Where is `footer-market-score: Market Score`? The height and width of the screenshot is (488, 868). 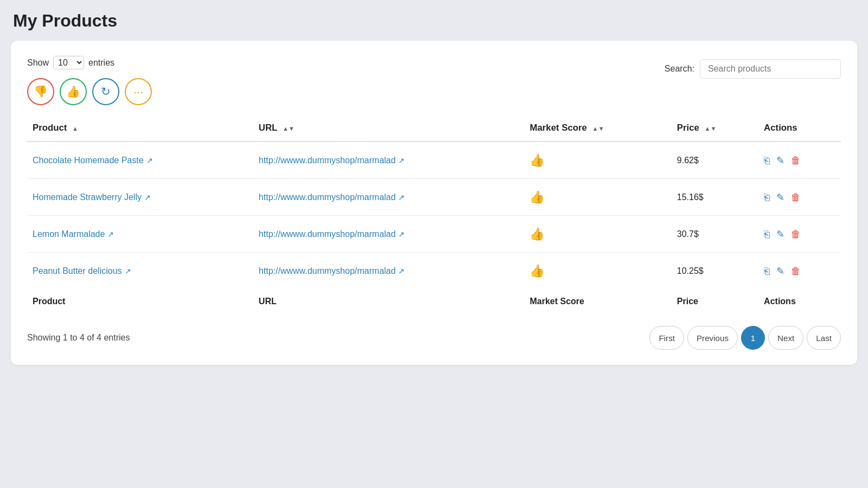
footer-market-score: Market Score is located at coordinates (598, 301).